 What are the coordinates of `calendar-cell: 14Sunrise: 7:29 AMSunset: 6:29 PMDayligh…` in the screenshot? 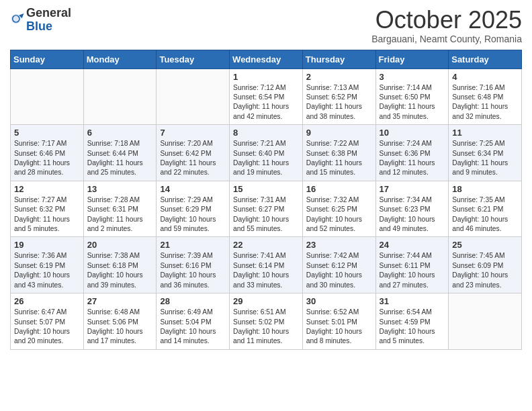 It's located at (193, 209).